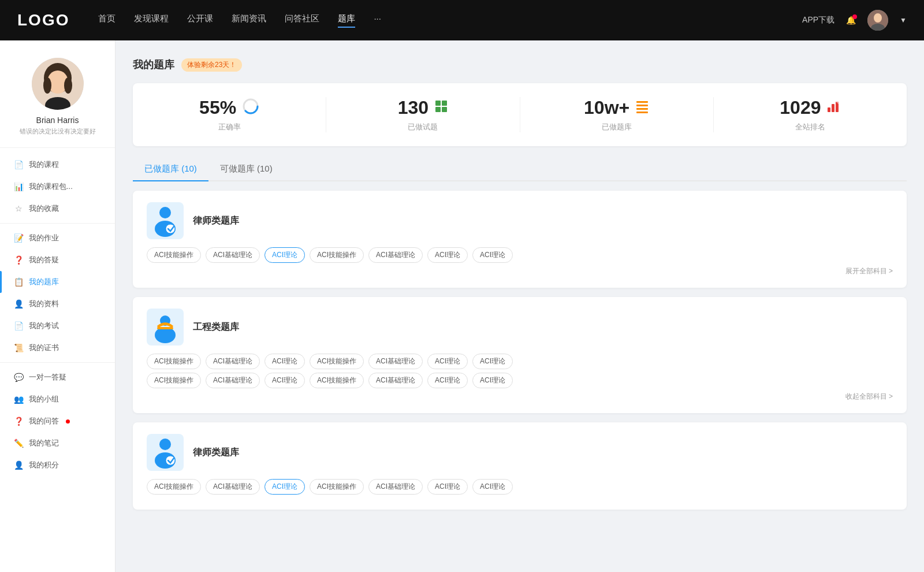 This screenshot has height=572, width=924. Describe the element at coordinates (18, 187) in the screenshot. I see `packages-icon: 📊` at that location.